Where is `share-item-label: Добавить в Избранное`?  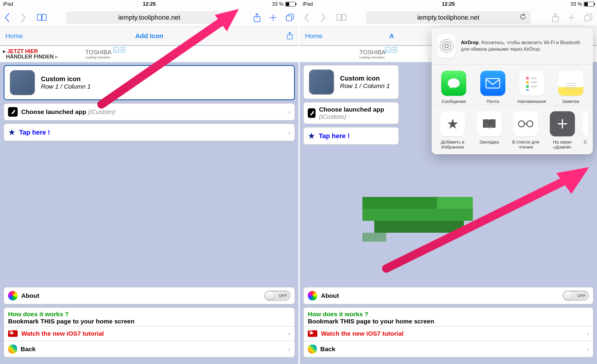 share-item-label: Добавить в Избранное is located at coordinates (453, 145).